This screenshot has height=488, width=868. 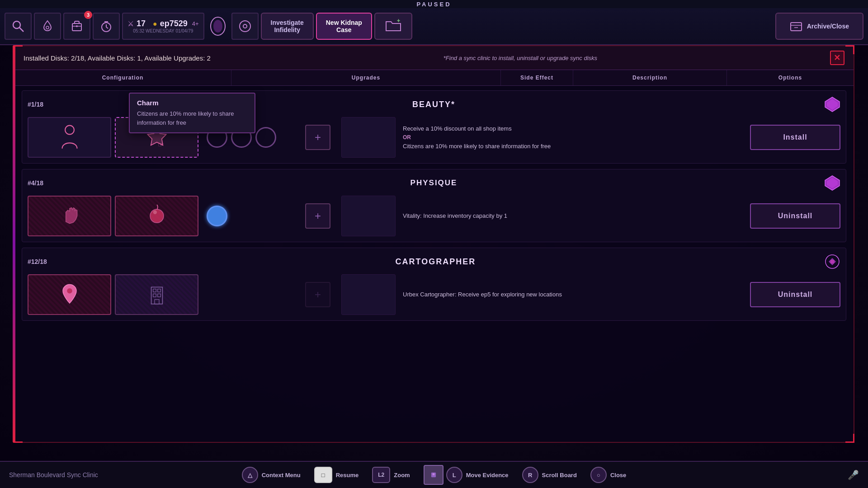 I want to click on disk-4-uninstall-button: Uninstall, so click(x=795, y=216).